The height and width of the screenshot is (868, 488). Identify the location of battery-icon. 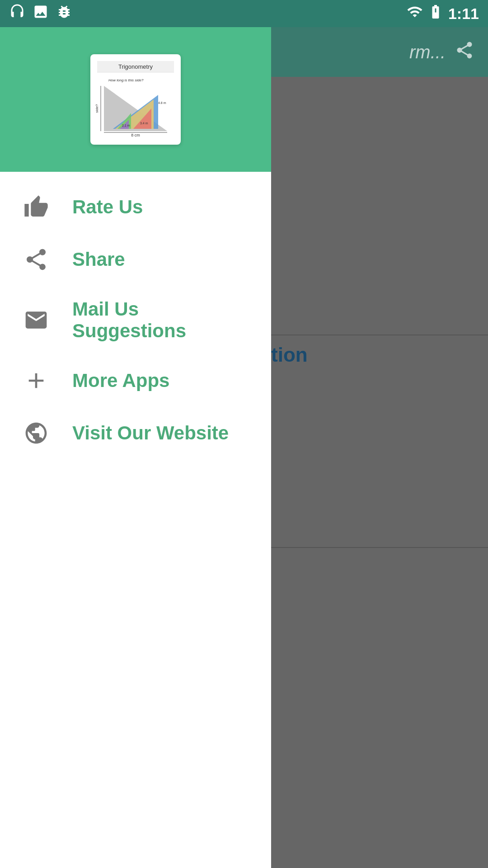
(436, 14).